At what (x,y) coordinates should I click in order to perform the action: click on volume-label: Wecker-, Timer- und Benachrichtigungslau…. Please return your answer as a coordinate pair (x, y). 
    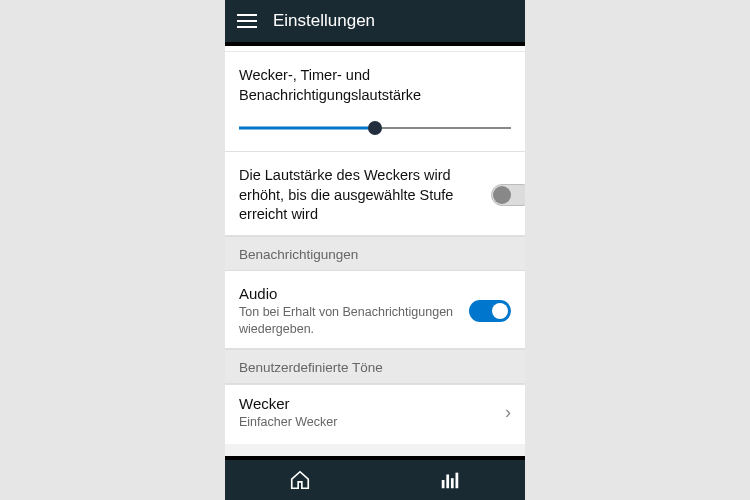
    Looking at the image, I should click on (375, 86).